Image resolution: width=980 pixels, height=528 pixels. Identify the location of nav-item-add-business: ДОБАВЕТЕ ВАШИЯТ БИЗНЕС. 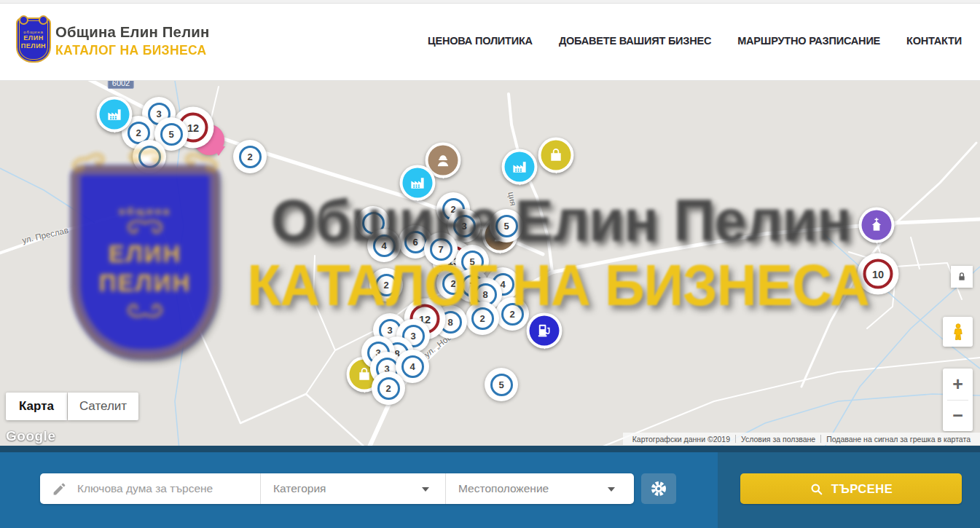
(635, 41).